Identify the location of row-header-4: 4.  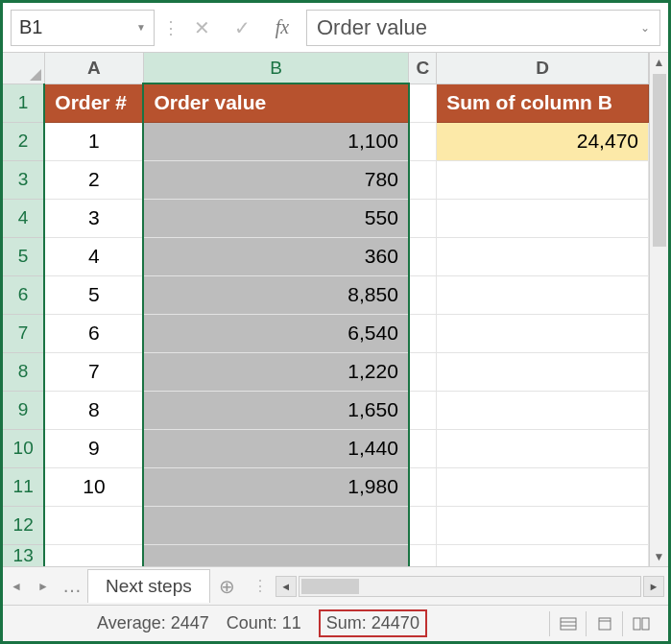
(23, 218).